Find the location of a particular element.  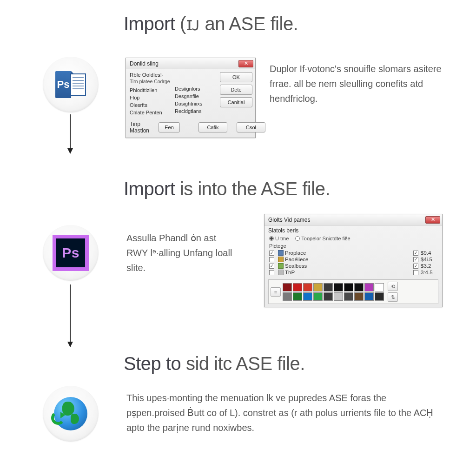

palette: ≡ ⟲ ⇅ is located at coordinates (353, 292).